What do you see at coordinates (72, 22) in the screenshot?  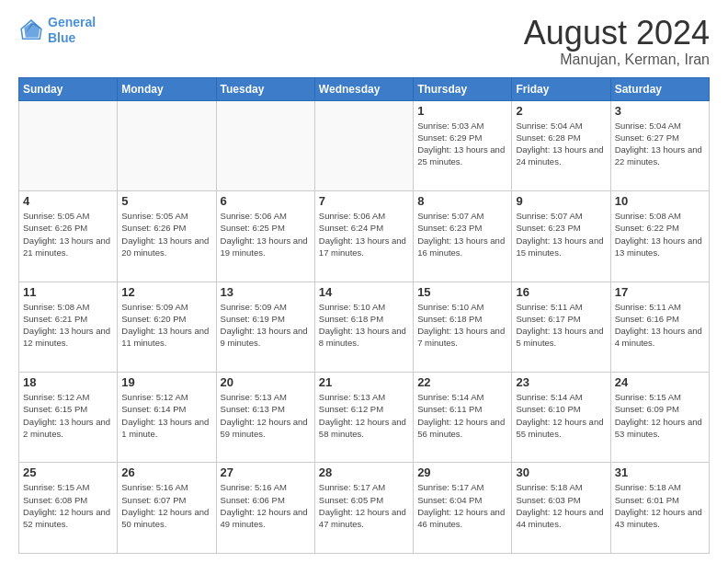 I see `logo-line1: General` at bounding box center [72, 22].